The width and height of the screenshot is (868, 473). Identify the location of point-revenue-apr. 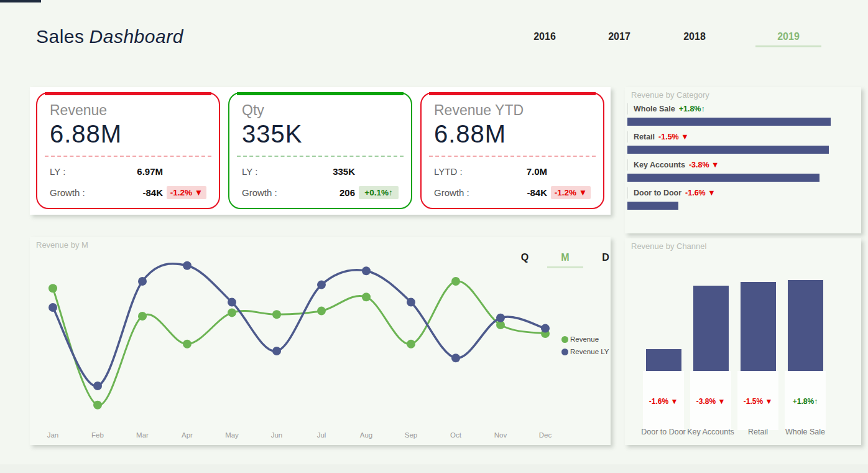
(187, 344).